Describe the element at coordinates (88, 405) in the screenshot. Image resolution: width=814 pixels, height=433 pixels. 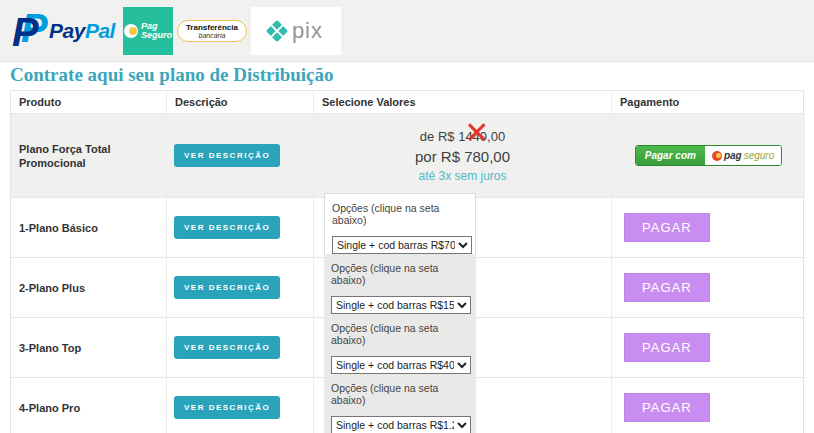
I see `table-row-product: 4-Plano Pro` at that location.